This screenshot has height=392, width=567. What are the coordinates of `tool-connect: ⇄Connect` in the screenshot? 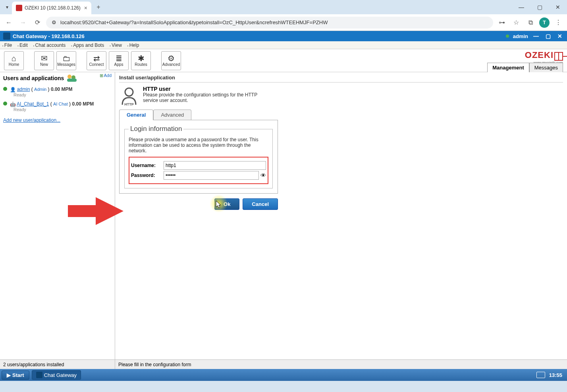 It's located at (96, 61).